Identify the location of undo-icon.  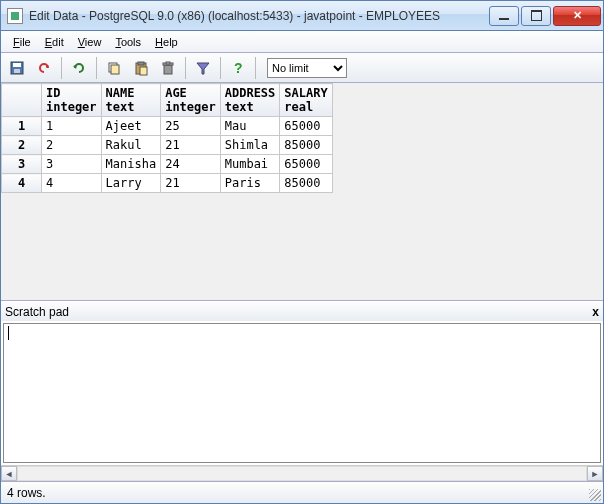
(44, 68).